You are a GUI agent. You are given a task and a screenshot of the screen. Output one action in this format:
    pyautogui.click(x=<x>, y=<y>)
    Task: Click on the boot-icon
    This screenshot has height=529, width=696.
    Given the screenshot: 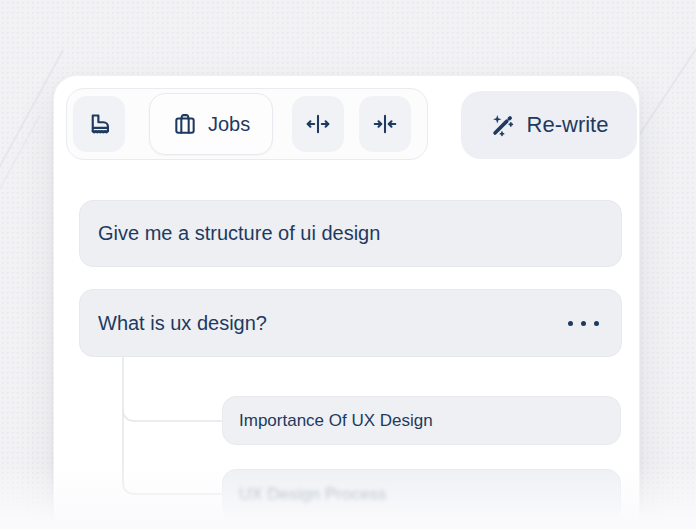 What is the action you would take?
    pyautogui.click(x=100, y=124)
    